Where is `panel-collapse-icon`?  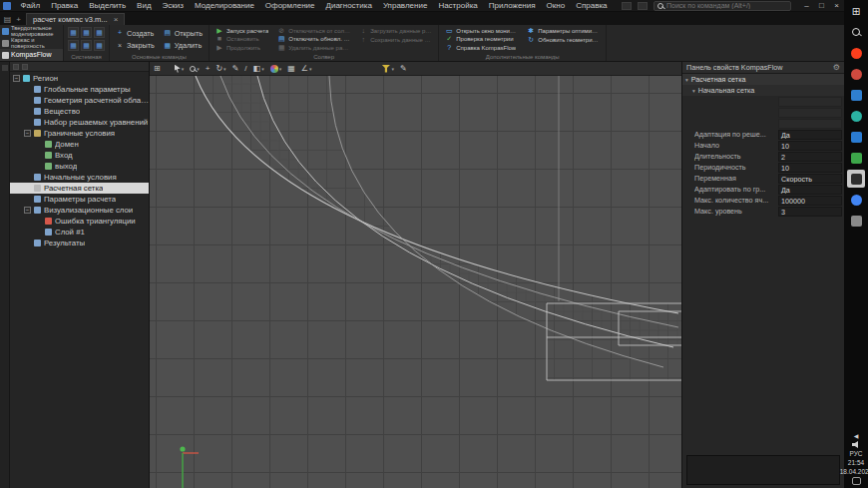
panel-collapse-icon is located at coordinates (5, 68).